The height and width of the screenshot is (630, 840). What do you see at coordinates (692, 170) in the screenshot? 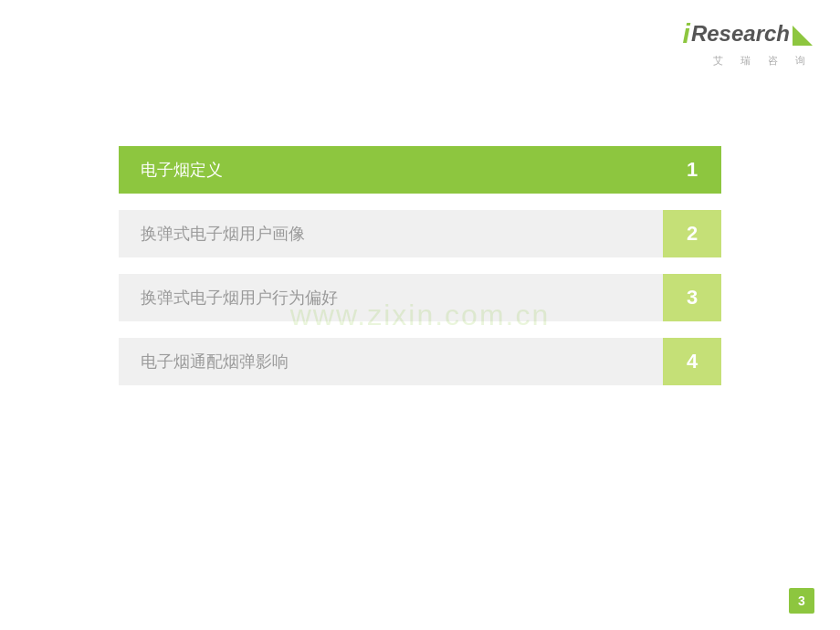
I see `menu-number-1: 1` at bounding box center [692, 170].